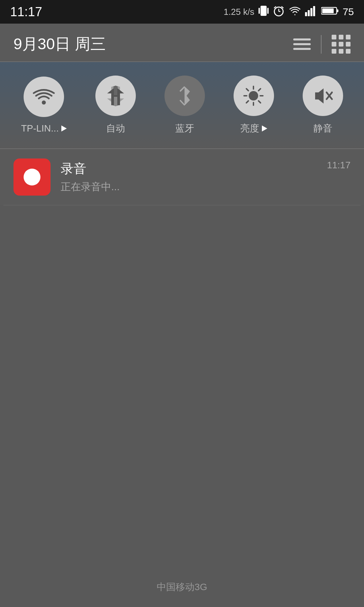 The height and width of the screenshot is (607, 364). What do you see at coordinates (32, 177) in the screenshot?
I see `record-dot` at bounding box center [32, 177].